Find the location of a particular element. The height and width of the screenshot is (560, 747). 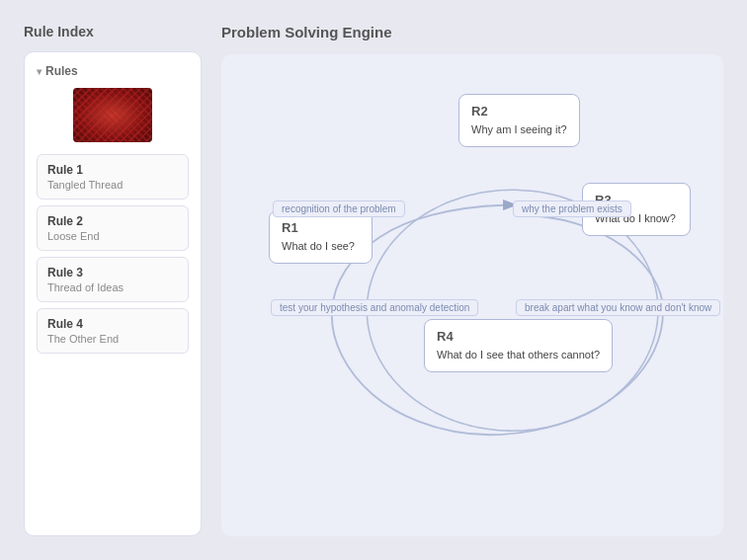

rule-item-rule4: Rule 4 The Other End is located at coordinates (113, 331).